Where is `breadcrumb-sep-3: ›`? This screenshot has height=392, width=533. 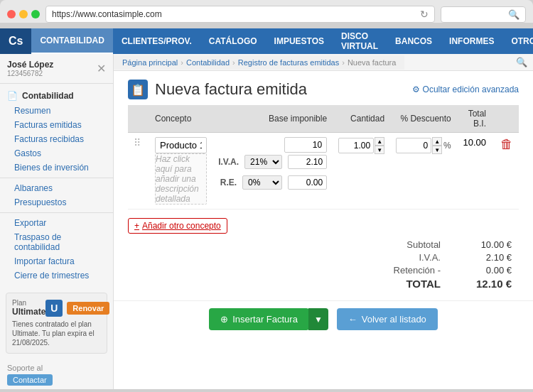
breadcrumb-sep-3: › is located at coordinates (343, 62).